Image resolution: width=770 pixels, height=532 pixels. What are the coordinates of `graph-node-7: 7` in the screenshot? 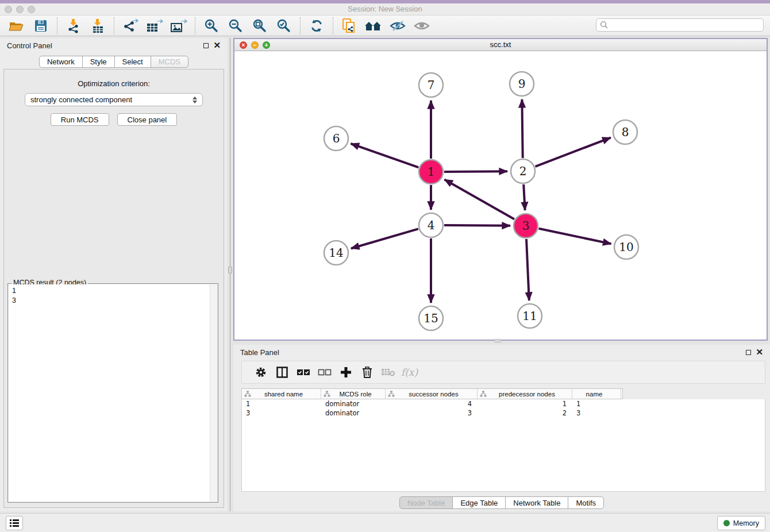 It's located at (431, 85).